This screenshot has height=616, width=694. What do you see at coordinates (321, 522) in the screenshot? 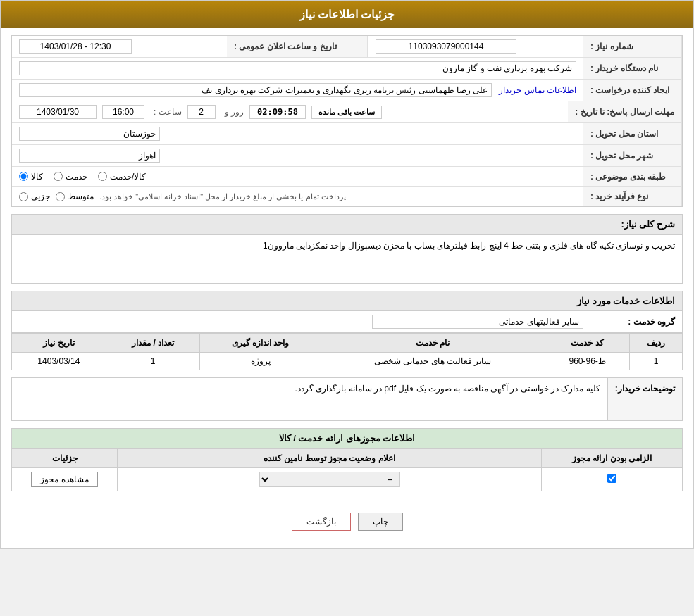
I see `back-button: بازگشت` at bounding box center [321, 522].